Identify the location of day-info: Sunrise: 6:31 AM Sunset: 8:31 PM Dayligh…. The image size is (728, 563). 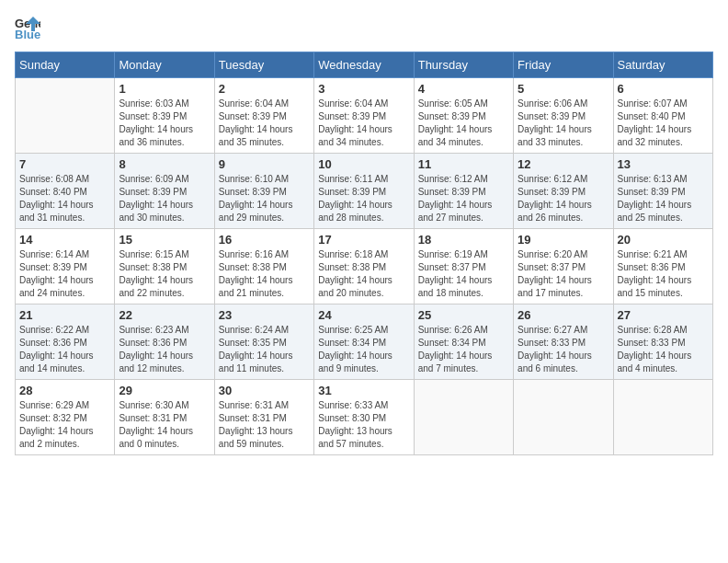
(265, 425).